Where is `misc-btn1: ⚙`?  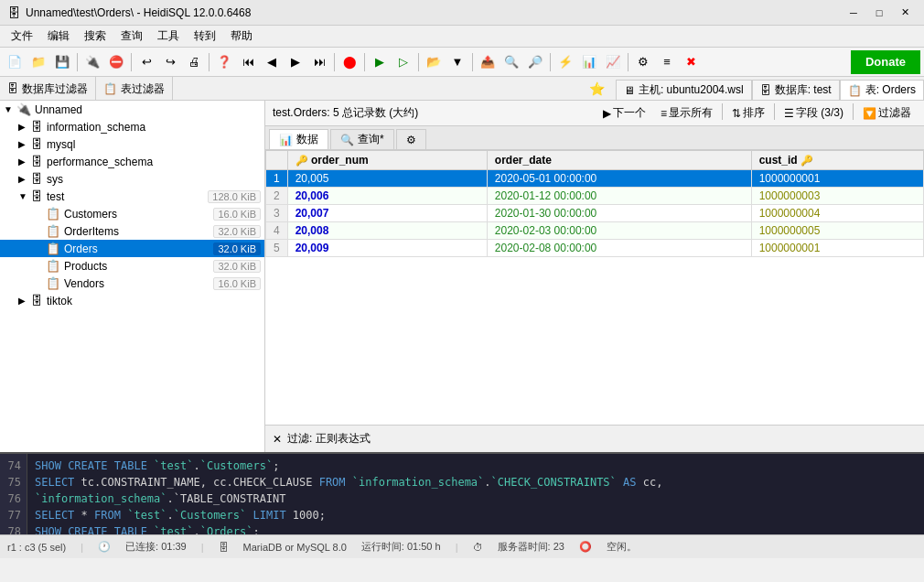 misc-btn1: ⚙ is located at coordinates (643, 62).